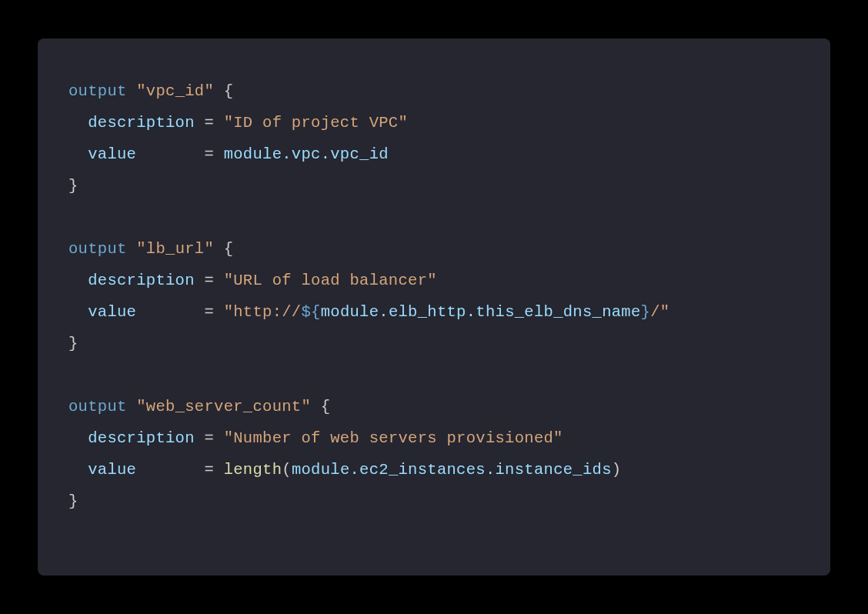 The height and width of the screenshot is (614, 868). Describe the element at coordinates (434, 154) in the screenshot. I see `code-line: value = module.vpc.vpc_id` at that location.